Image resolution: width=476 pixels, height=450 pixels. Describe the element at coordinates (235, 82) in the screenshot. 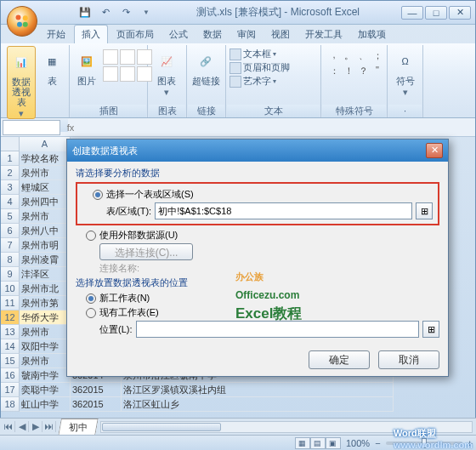

I see `wordart-icon` at that location.